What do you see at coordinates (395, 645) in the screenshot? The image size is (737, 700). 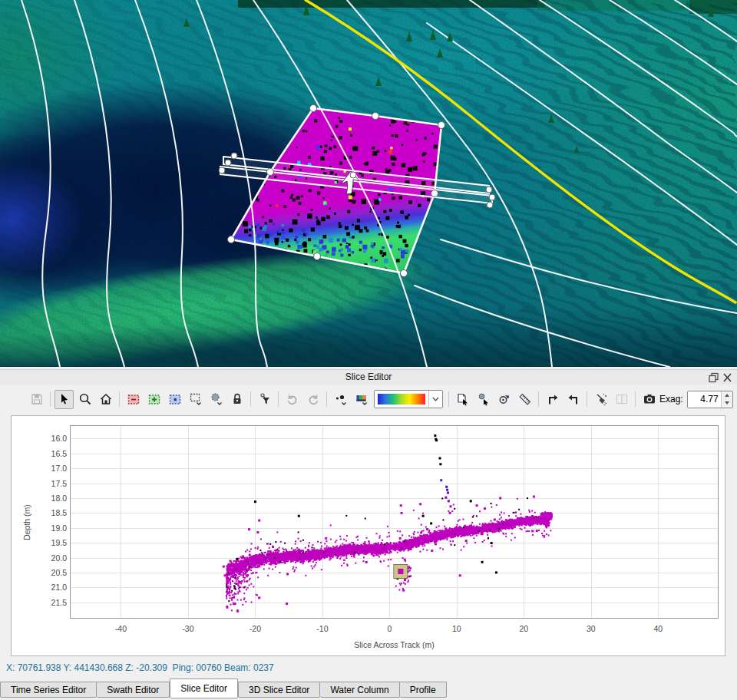 I see `x-axis-title: Slice Across Track (m)` at bounding box center [395, 645].